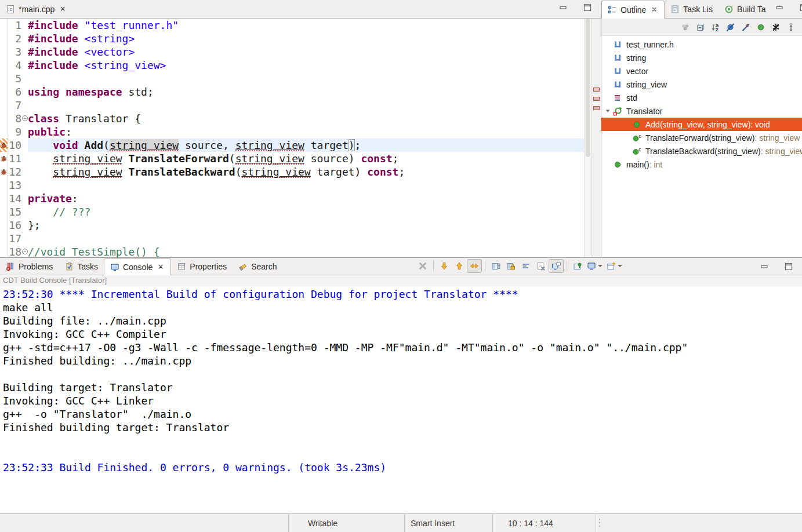 The width and height of the screenshot is (802, 532). What do you see at coordinates (292, 52) in the screenshot?
I see `code-line: 3#include <vector>` at bounding box center [292, 52].